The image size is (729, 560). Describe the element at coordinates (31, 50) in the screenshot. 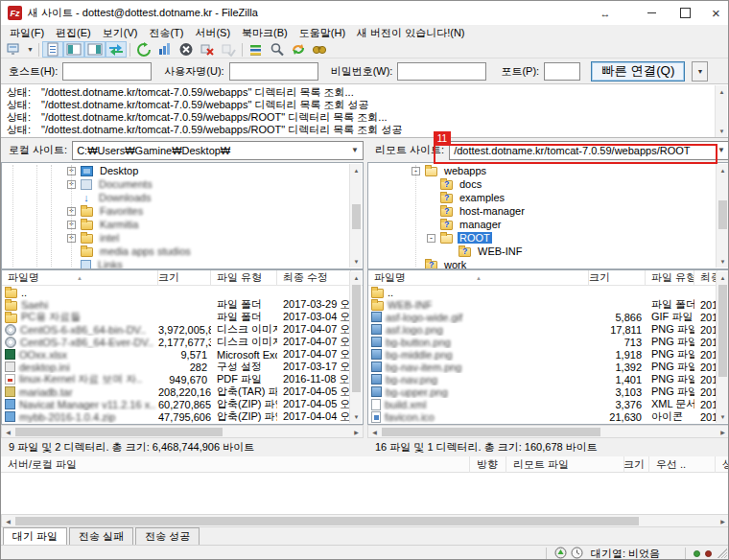

I see `site-manager-dropdown-icon: ▼` at that location.